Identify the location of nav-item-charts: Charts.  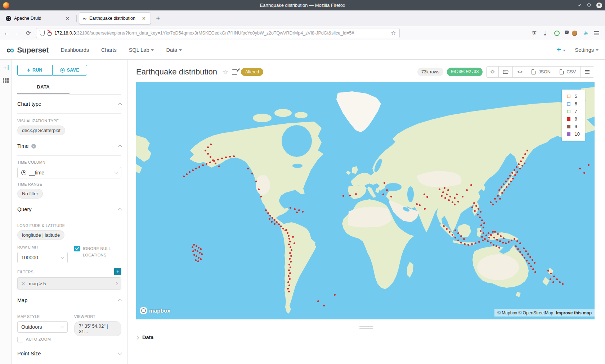
(109, 50).